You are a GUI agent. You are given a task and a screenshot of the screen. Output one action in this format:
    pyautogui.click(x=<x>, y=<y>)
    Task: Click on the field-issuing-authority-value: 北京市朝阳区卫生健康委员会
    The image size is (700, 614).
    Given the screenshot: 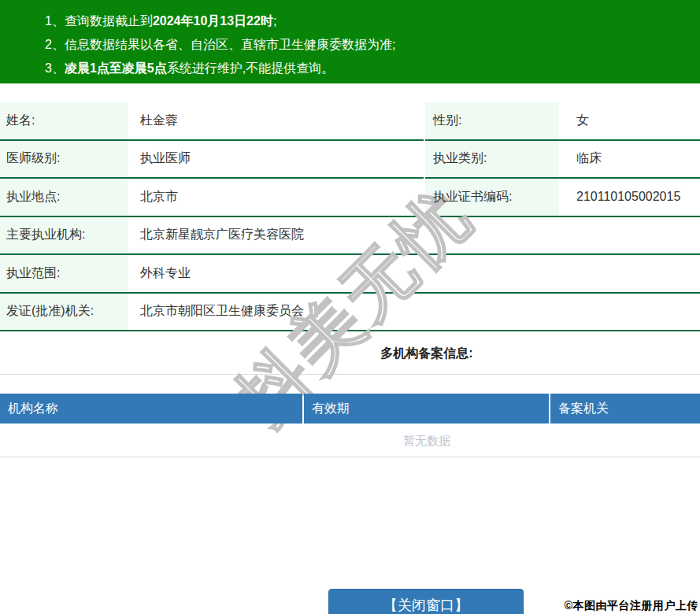 What is the action you would take?
    pyautogui.click(x=216, y=312)
    